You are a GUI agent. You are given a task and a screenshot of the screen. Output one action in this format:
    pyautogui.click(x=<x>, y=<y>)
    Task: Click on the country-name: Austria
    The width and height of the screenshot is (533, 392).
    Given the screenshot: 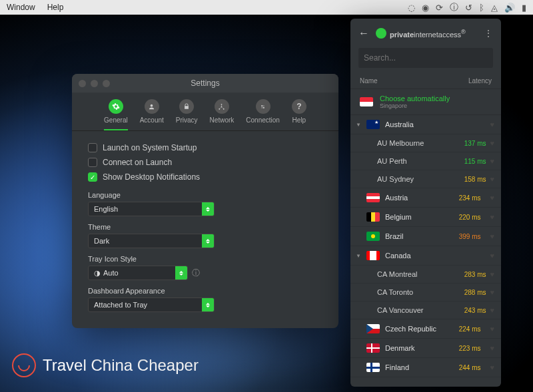 What is the action you would take?
    pyautogui.click(x=396, y=198)
    